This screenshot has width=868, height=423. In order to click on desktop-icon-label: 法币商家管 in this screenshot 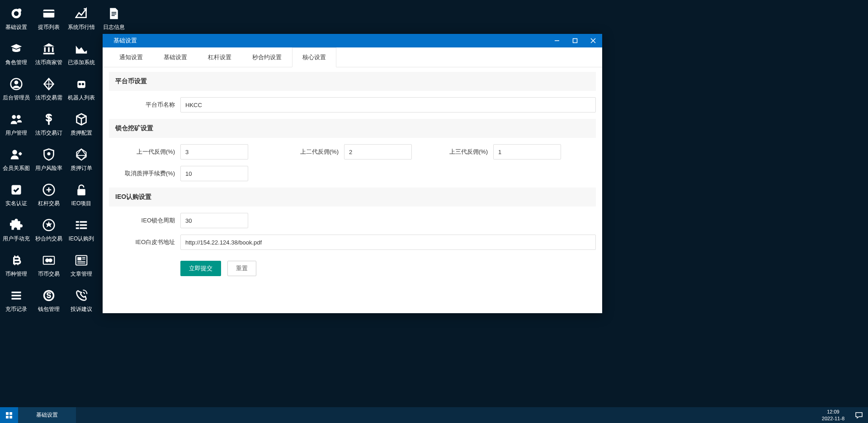, I will do `click(49, 62)`.